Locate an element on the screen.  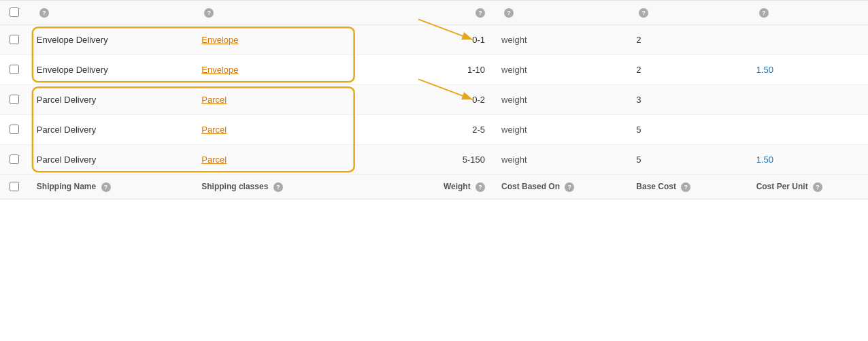
row-weight-cell: 1-10 is located at coordinates (426, 69).